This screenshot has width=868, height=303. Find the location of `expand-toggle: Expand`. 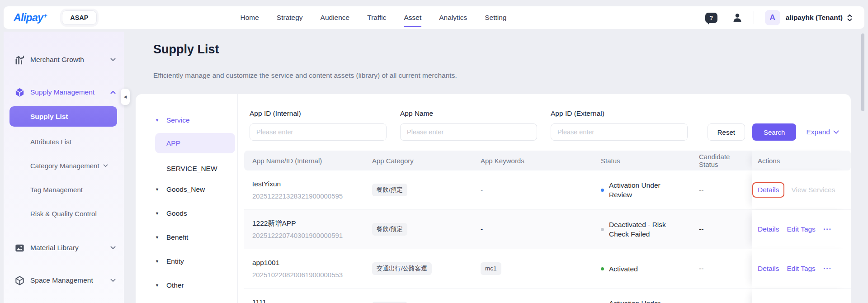

expand-toggle: Expand is located at coordinates (823, 132).